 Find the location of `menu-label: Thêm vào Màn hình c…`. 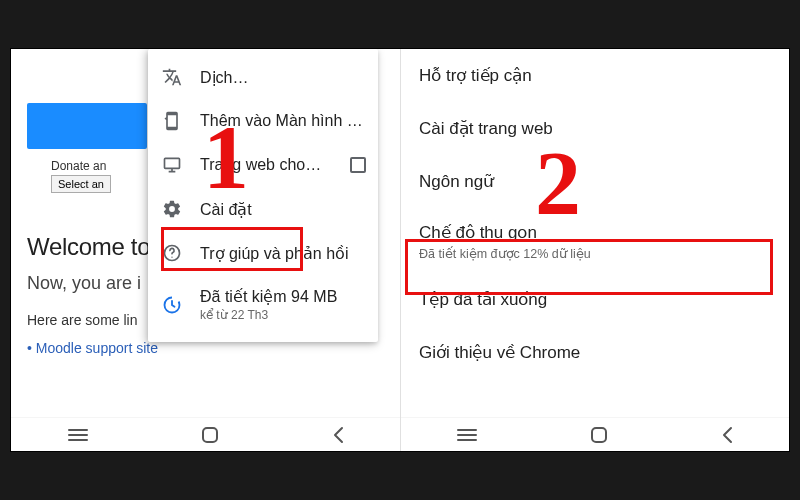

menu-label: Thêm vào Màn hình c… is located at coordinates (283, 121).